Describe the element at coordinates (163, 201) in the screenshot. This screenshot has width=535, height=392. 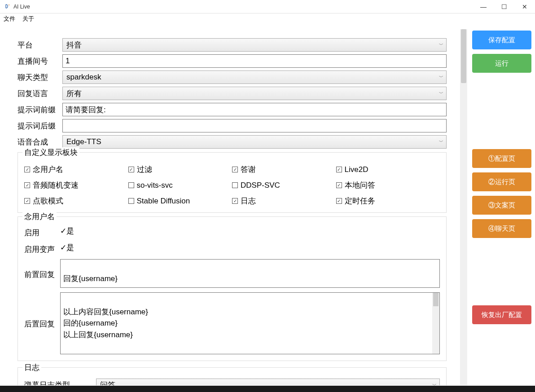
I see `checkbox-label: Stable Diffusion` at that location.